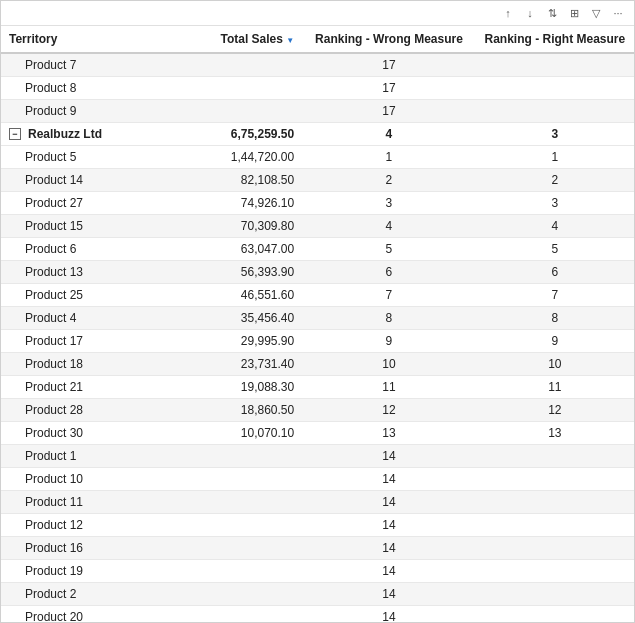  What do you see at coordinates (318, 594) in the screenshot?
I see `table-row: Product 2 14` at bounding box center [318, 594].